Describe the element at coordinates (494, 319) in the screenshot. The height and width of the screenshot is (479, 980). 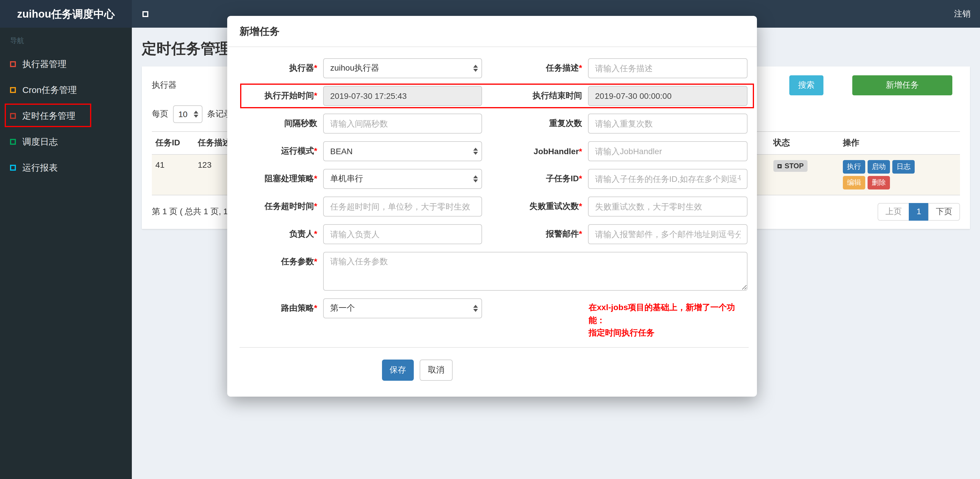
I see `form-row-route-strategy: 路由策略* 第一个 在xxl-jobs项目的基础上，新增了一个功能： 指定时间执…` at that location.